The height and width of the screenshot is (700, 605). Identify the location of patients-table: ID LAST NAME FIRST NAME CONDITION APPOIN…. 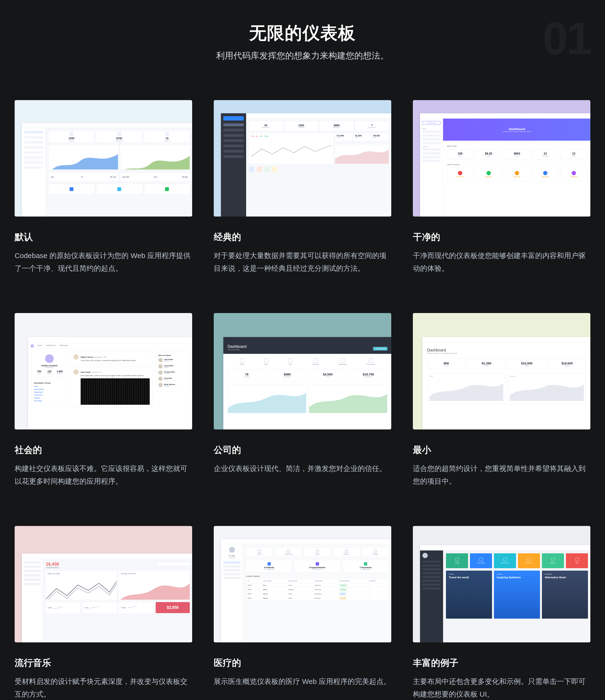
(317, 590).